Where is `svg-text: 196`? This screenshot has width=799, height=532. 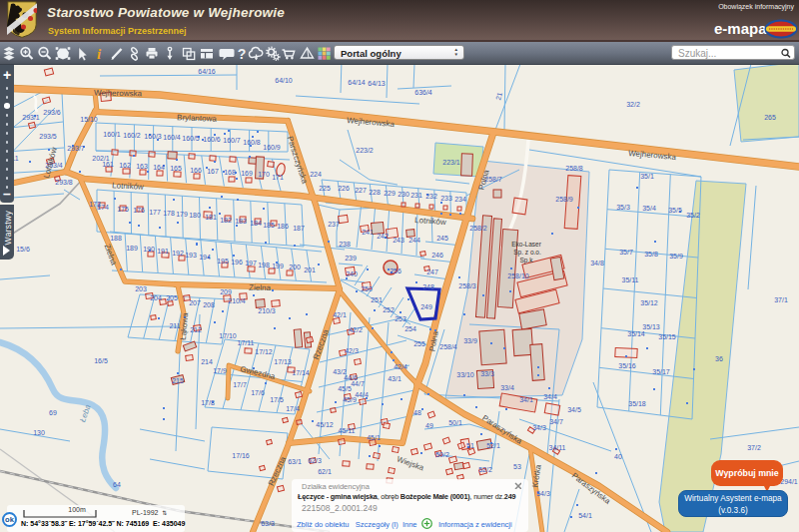
svg-text: 196 is located at coordinates (237, 262).